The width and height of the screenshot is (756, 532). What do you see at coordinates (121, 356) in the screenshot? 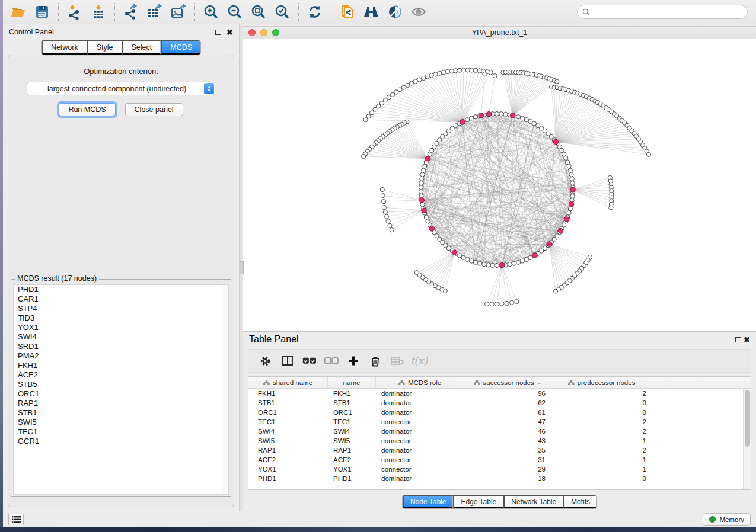
I see `mcds-result-item: PMA2` at bounding box center [121, 356].